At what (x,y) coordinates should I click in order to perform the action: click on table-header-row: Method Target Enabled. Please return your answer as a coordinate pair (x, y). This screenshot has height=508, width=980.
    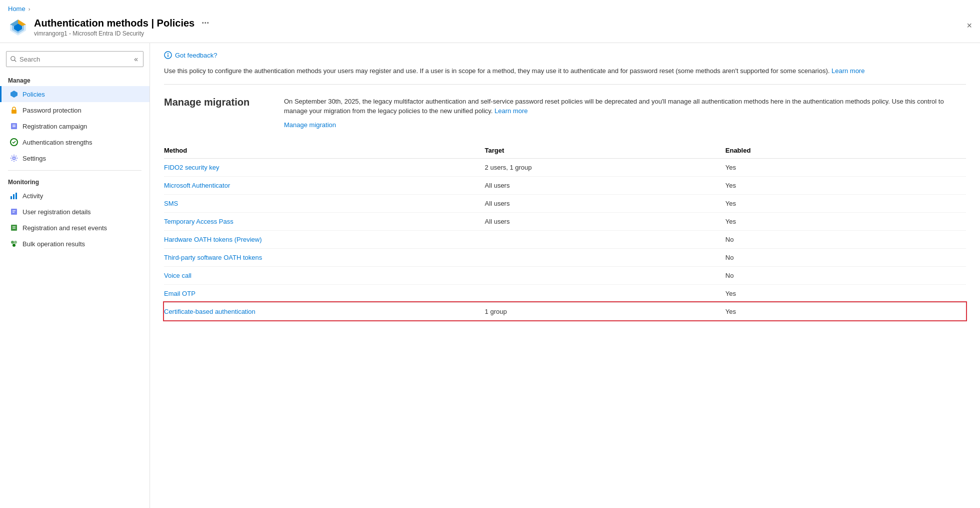
    Looking at the image, I should click on (565, 151).